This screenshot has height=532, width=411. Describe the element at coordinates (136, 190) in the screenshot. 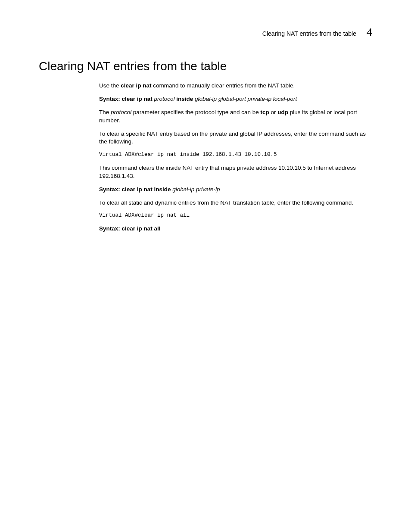

I see `syntax-label: Syntax: clear ip nat inside` at that location.